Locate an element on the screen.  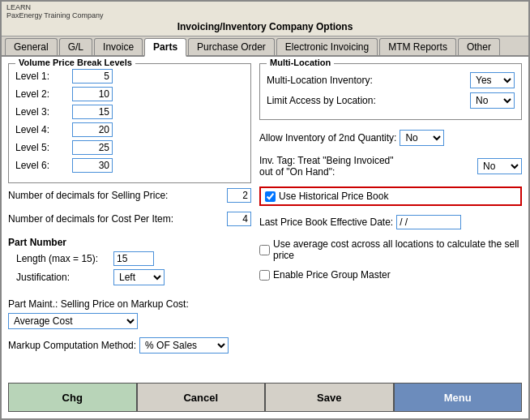
selling-decimals-row: Number of decimals for Selling Price: is located at coordinates (130, 195).